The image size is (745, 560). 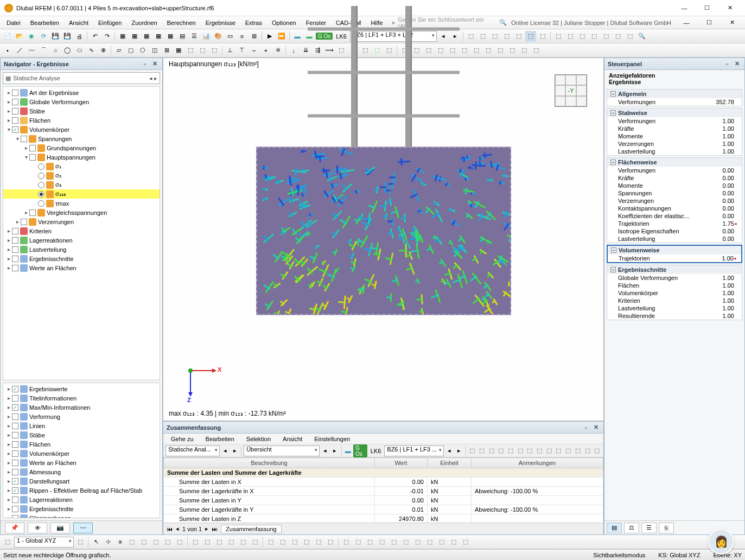 I want to click on run-icon: ▶, so click(x=270, y=36).